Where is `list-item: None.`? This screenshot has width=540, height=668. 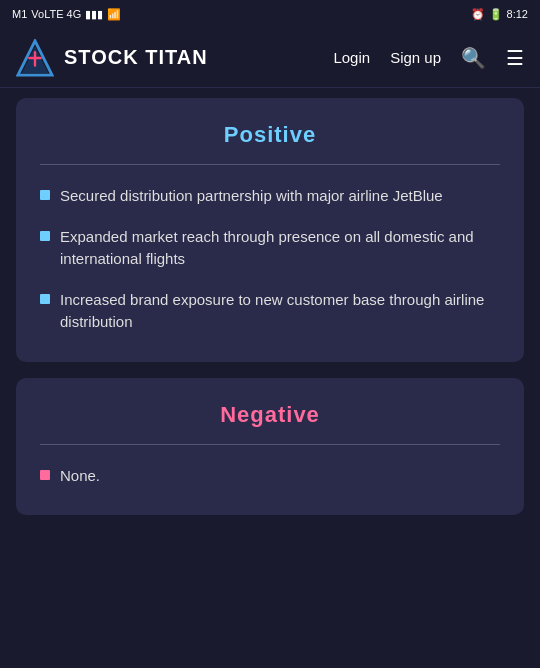 list-item: None. is located at coordinates (270, 476).